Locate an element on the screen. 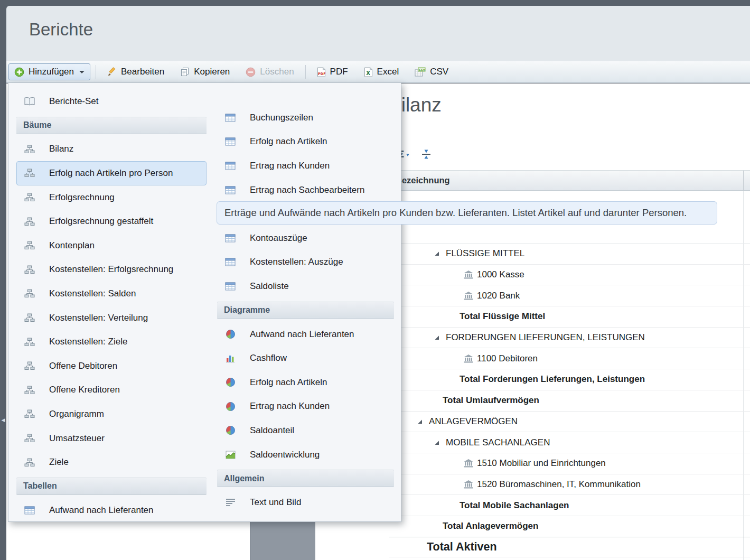 The height and width of the screenshot is (560, 750). menu-item: Organigramm is located at coordinates (111, 414).